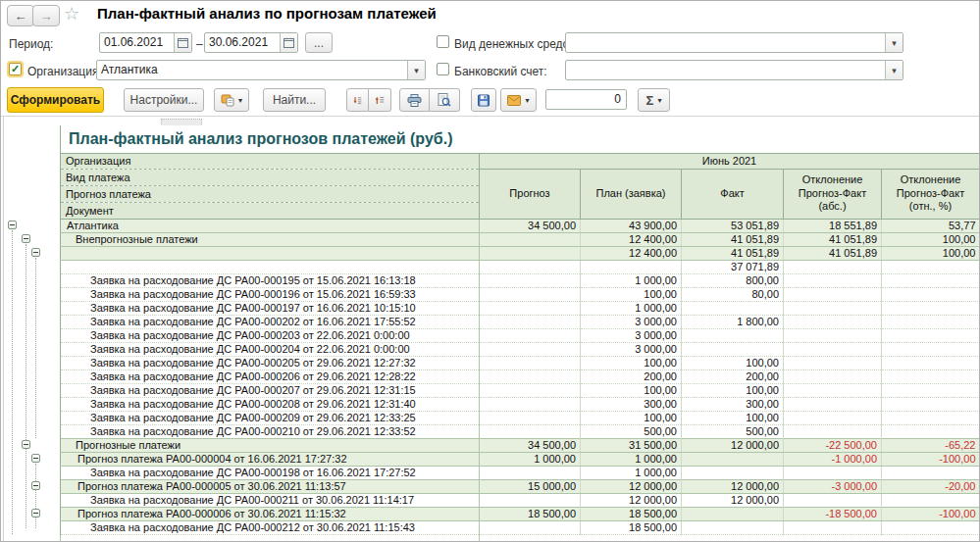  I want to click on cell-value: 34 500,00, so click(530, 445).